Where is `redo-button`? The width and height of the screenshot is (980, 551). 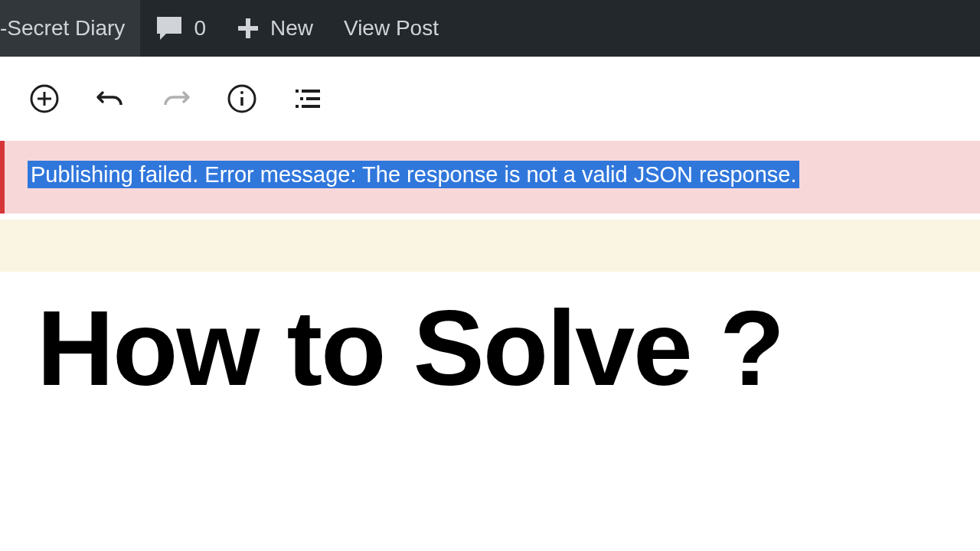 redo-button is located at coordinates (176, 99).